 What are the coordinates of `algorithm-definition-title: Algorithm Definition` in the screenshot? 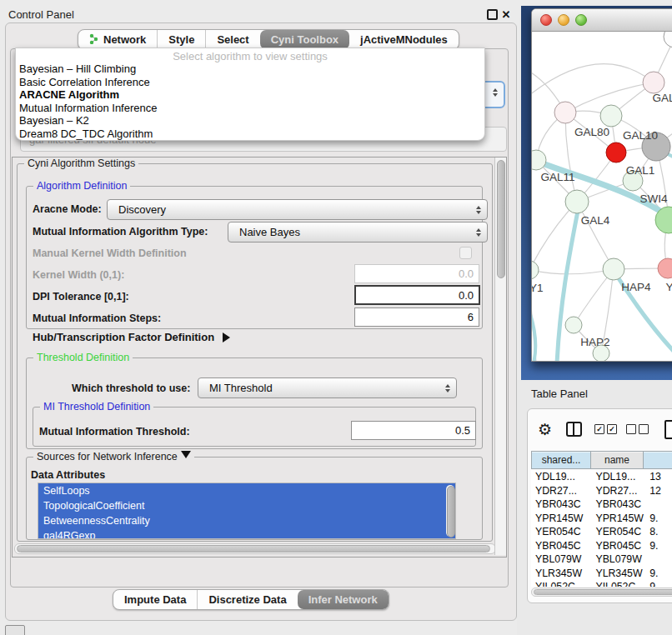 It's located at (82, 186).